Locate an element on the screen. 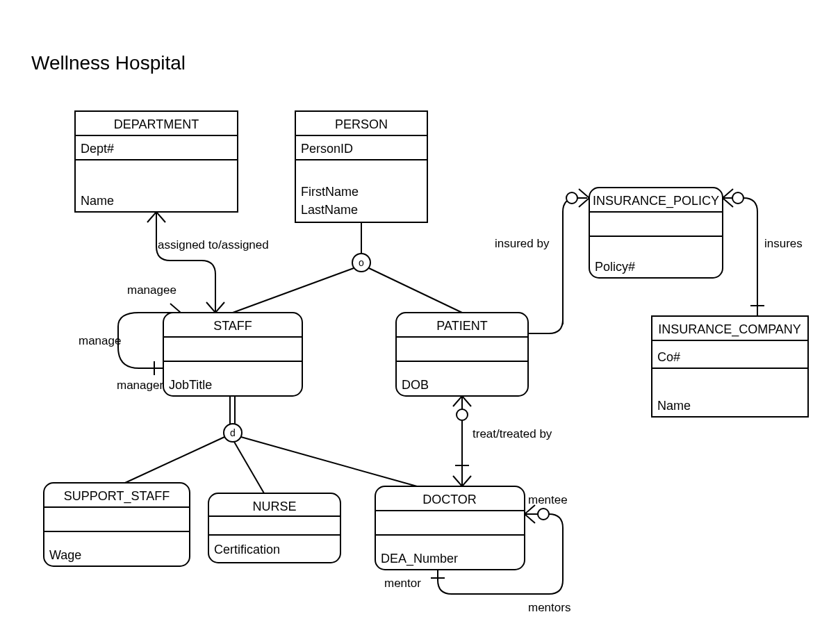 The width and height of the screenshot is (838, 644). label-insures: insures is located at coordinates (784, 243).